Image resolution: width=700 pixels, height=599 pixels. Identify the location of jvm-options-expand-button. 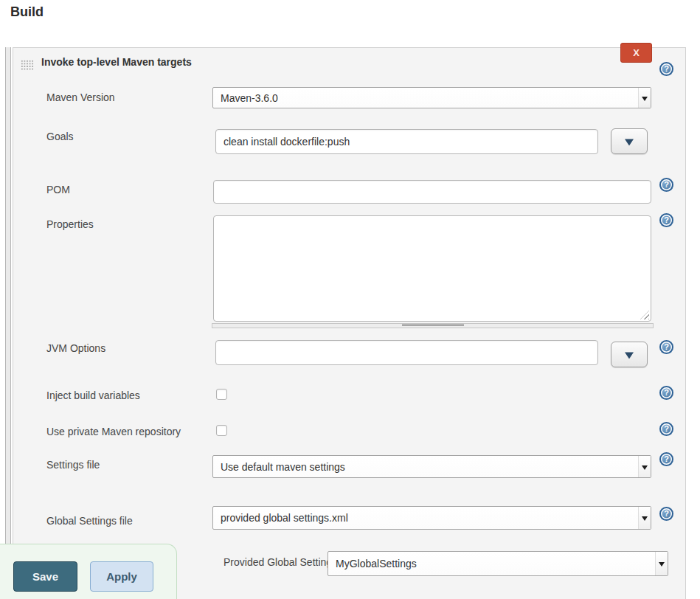
(629, 354).